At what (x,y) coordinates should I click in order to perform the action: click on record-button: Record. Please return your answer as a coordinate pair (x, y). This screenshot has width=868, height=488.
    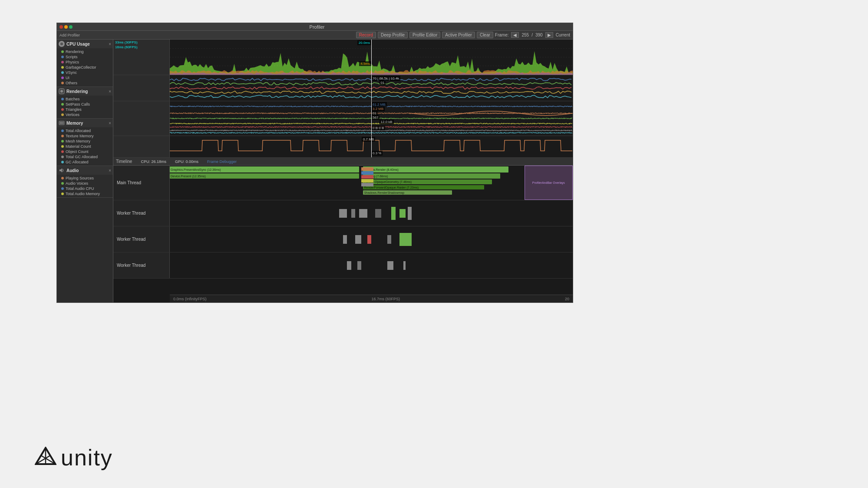
    Looking at the image, I should click on (366, 35).